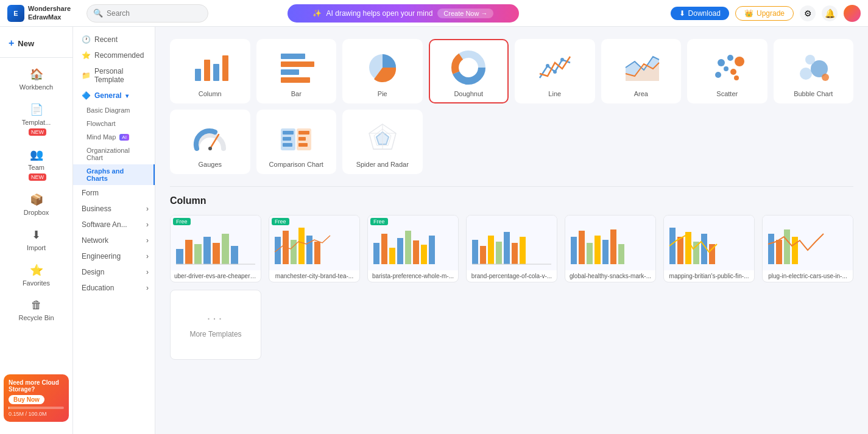 The height and width of the screenshot is (434, 868). Describe the element at coordinates (297, 71) in the screenshot. I see `chart-type-bar: Bar` at that location.